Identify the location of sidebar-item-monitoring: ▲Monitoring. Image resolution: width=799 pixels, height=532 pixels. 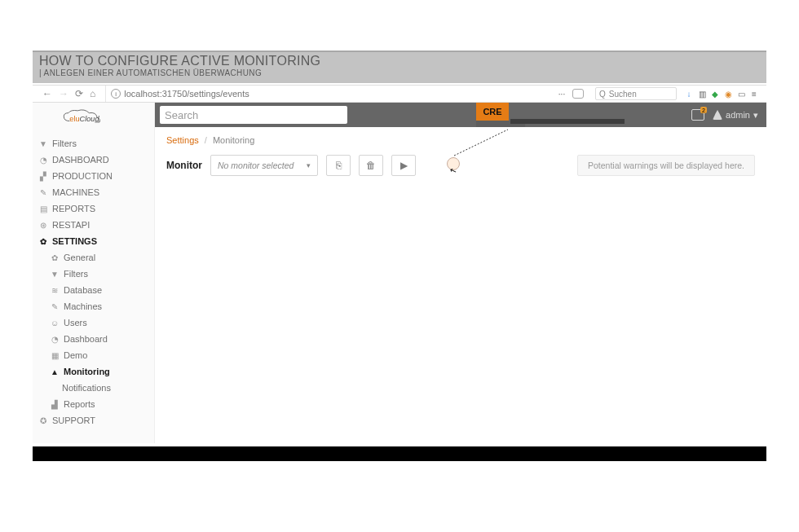
(93, 372).